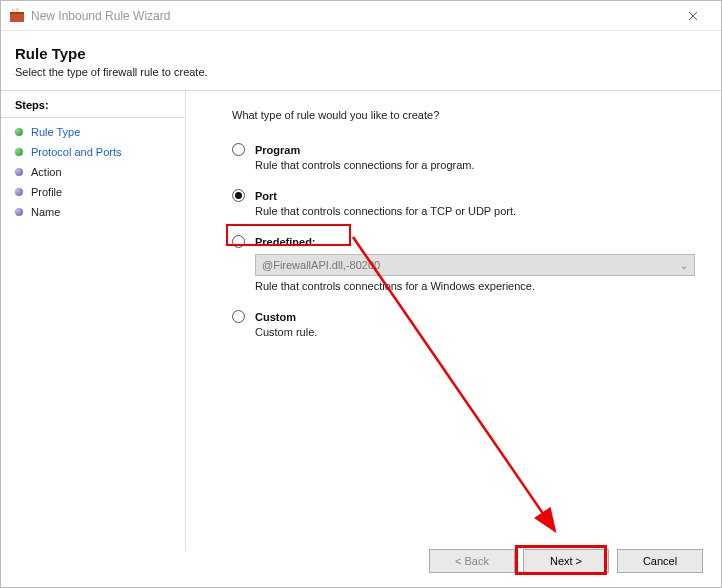 The width and height of the screenshot is (722, 588). Describe the element at coordinates (475, 286) in the screenshot. I see `option-desc: Rule that controls connections for a Win…` at that location.